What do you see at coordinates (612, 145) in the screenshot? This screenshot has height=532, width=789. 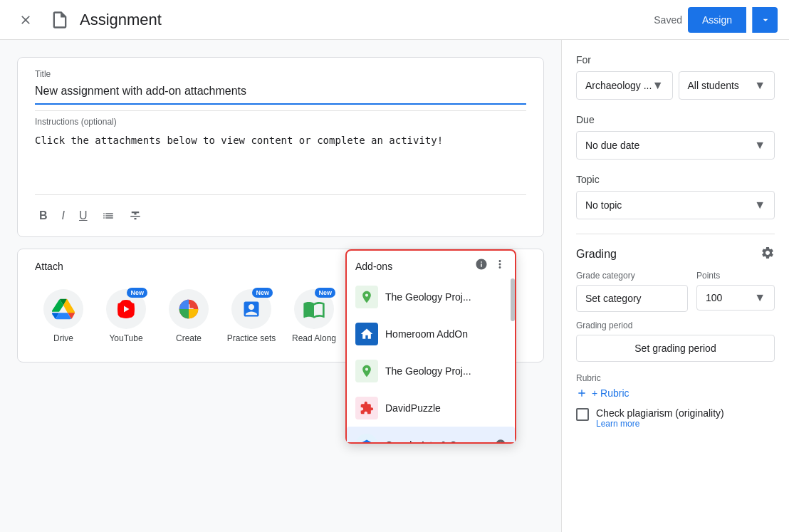 I see `due-value: No due date` at bounding box center [612, 145].